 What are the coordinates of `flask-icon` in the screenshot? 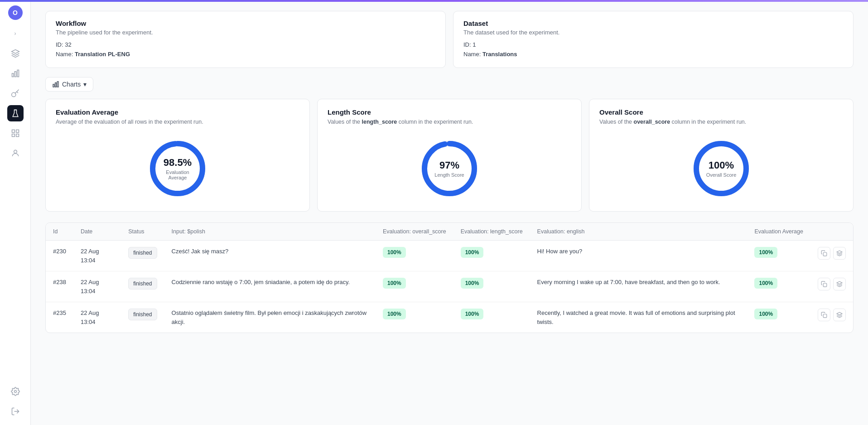 It's located at (15, 113).